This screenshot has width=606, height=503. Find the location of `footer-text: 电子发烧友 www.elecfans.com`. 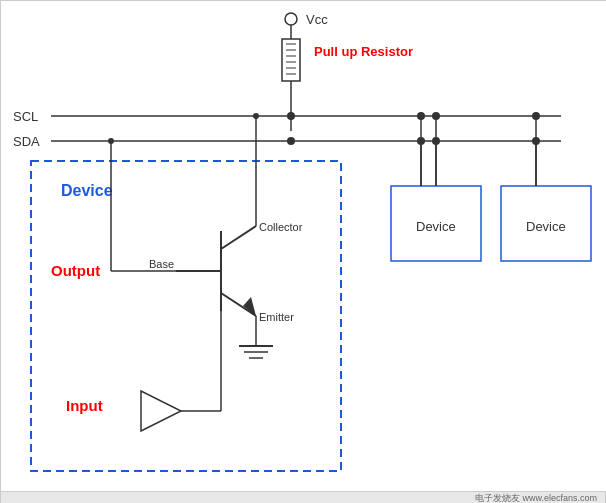

footer-text: 电子发烧友 www.elecfans.com is located at coordinates (536, 498).